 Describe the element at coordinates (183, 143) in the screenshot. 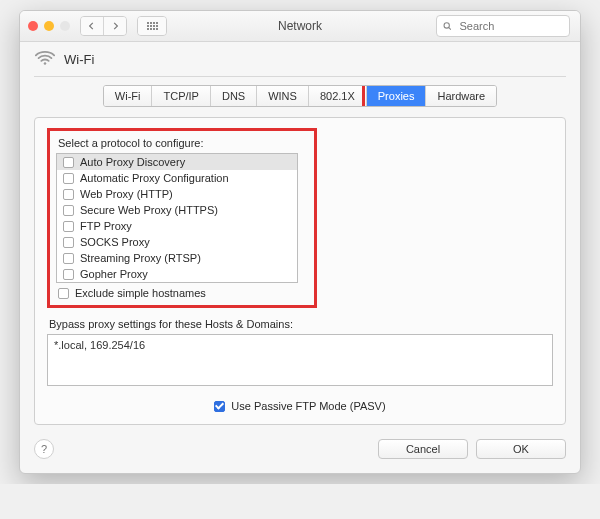

I see `protocol-select-label: Select a protocol to configure:` at that location.